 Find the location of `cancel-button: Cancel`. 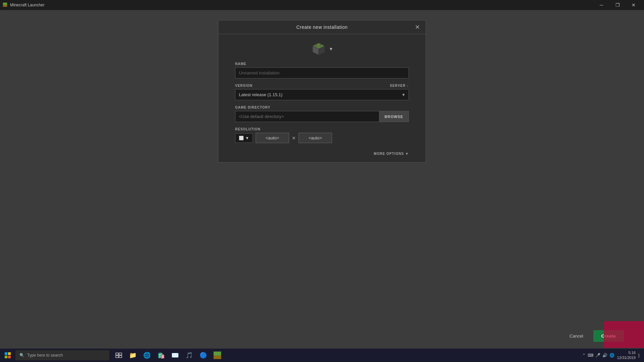

cancel-button: Cancel is located at coordinates (576, 336).